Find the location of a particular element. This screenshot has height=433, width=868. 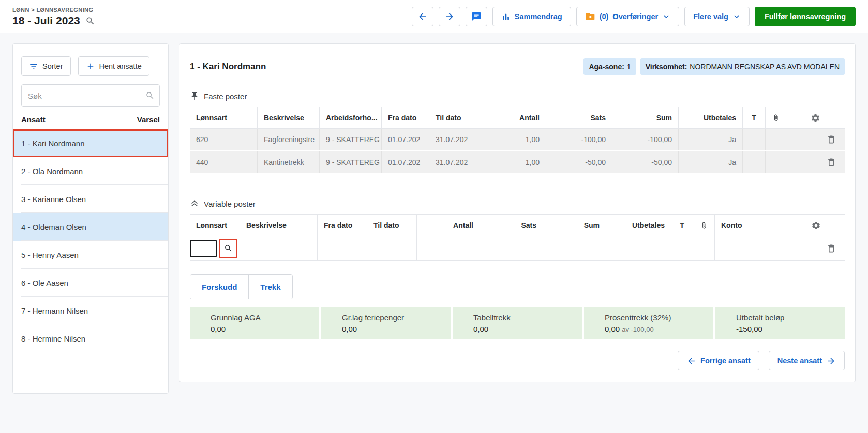

employee-list-item: 4 - Oldeman Olsen is located at coordinates (91, 227).